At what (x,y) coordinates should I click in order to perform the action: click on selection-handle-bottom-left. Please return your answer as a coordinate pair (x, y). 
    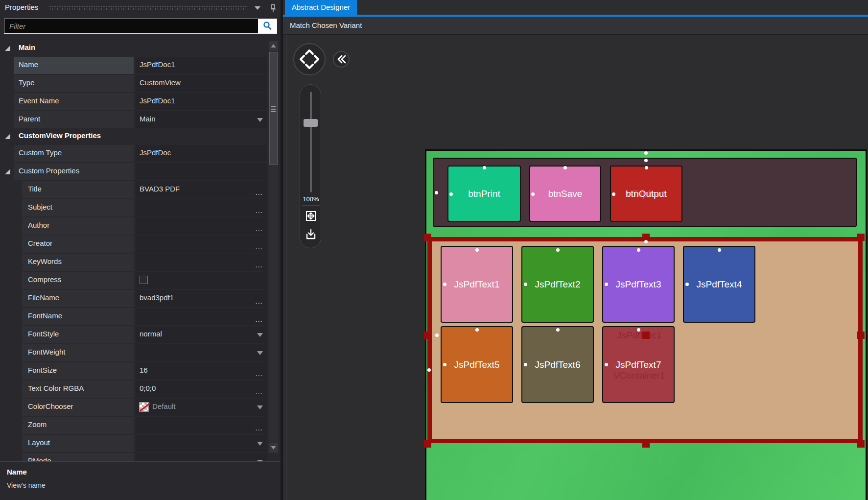
    Looking at the image, I should click on (428, 444).